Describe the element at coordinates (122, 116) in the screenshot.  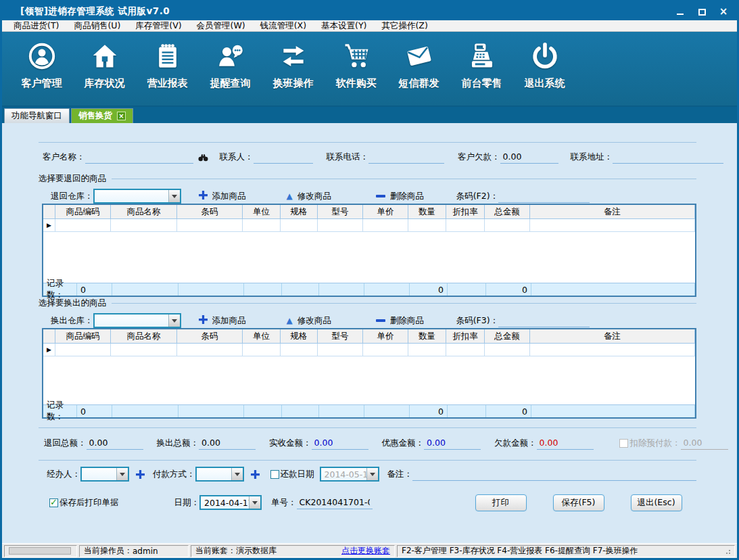
I see `tab-close-icon: ×` at that location.